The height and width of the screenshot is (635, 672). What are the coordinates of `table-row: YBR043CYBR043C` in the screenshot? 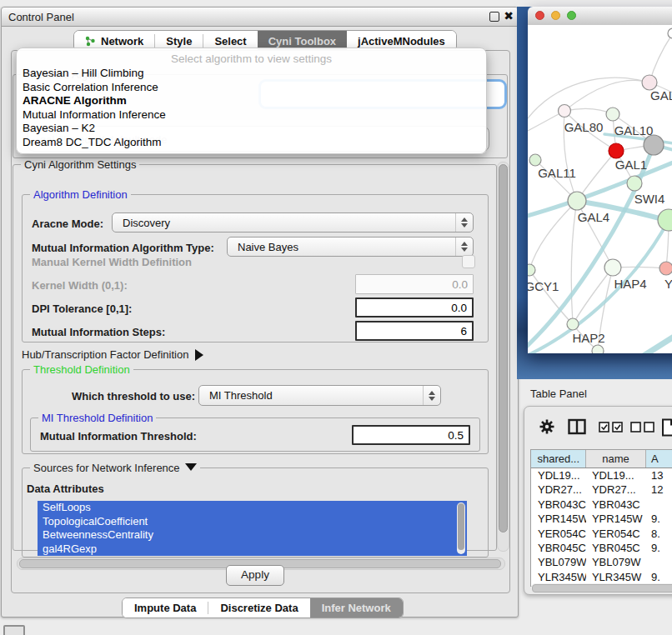 It's located at (602, 505).